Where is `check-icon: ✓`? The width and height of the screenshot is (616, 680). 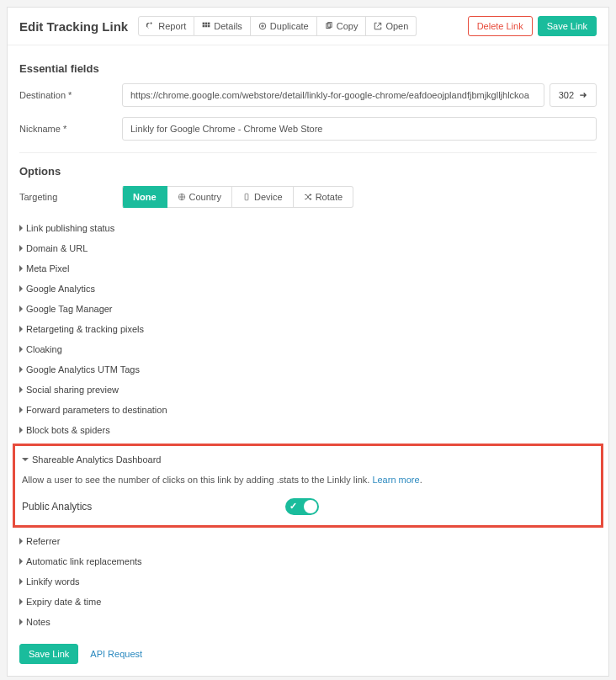
check-icon: ✓ is located at coordinates (293, 507).